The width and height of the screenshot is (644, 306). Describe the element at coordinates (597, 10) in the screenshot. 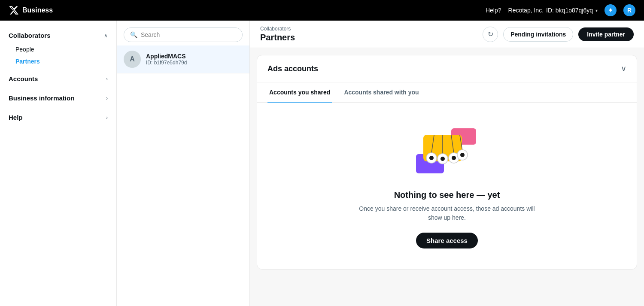

I see `account-chevron-icon: ▾` at that location.